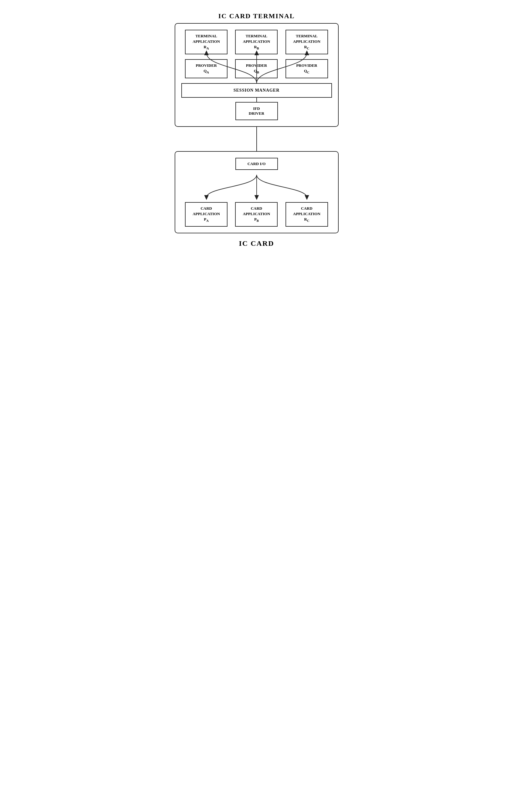  I want to click on line-session-ifd, so click(256, 100).